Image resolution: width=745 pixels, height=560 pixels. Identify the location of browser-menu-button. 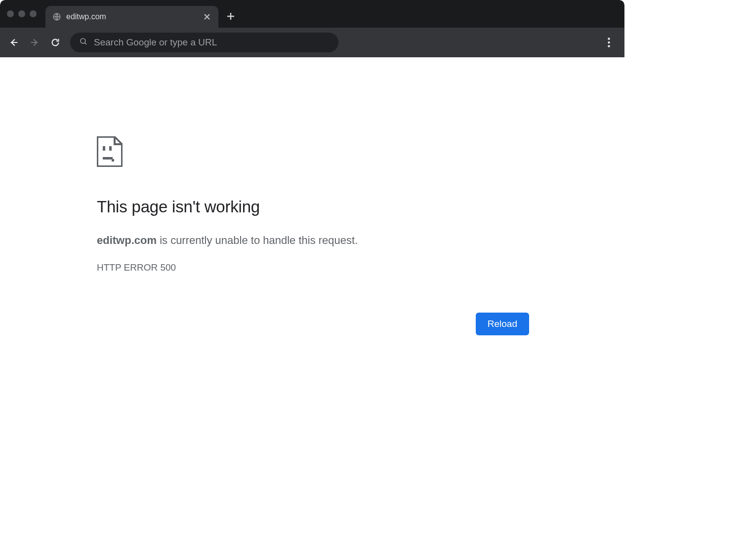
(609, 42).